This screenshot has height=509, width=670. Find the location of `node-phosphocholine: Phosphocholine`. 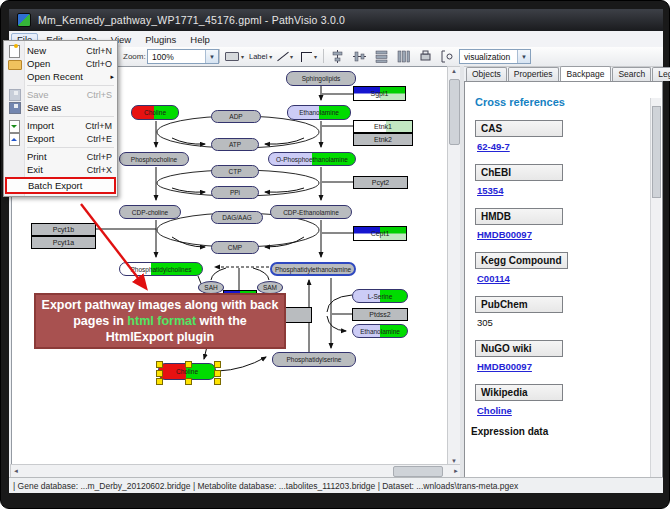

node-phosphocholine: Phosphocholine is located at coordinates (154, 159).